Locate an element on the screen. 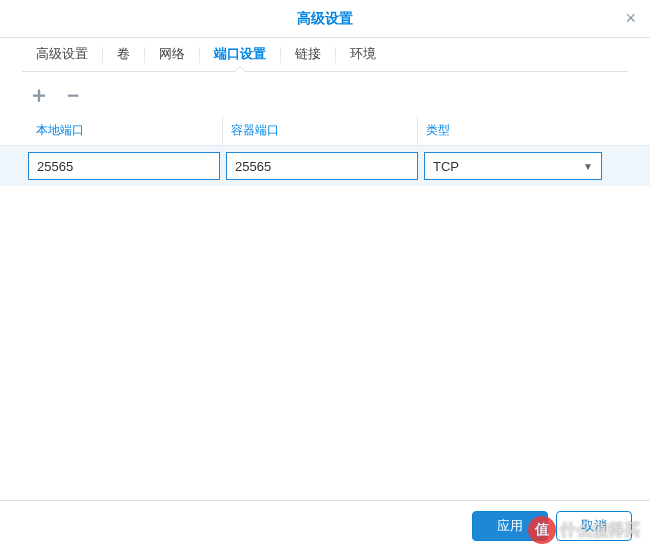 The height and width of the screenshot is (550, 650). type-select-value: TCP is located at coordinates (446, 166).